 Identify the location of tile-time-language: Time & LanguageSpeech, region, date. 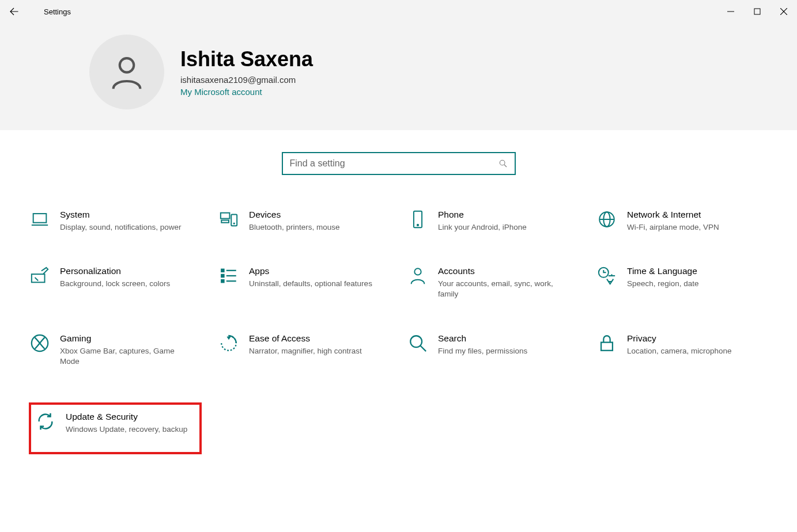
(682, 283).